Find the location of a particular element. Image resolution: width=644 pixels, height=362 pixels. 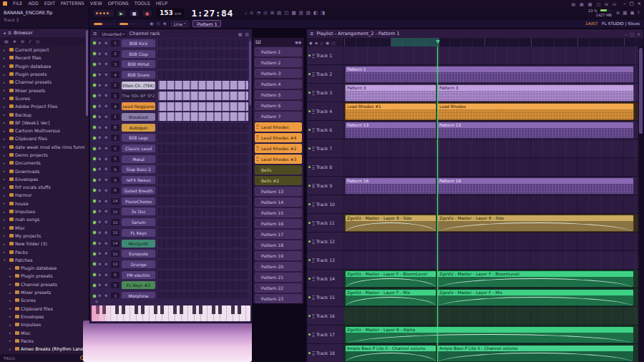

channel-mixer-track-number: 14 is located at coordinates (115, 243).